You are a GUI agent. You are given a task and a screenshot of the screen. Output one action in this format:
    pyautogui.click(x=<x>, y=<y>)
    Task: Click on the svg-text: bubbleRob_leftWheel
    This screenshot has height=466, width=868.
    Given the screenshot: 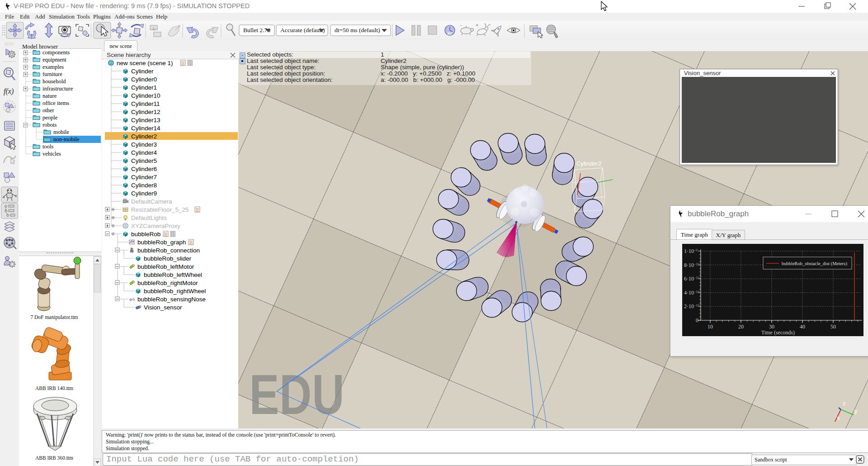 What is the action you would take?
    pyautogui.click(x=173, y=275)
    